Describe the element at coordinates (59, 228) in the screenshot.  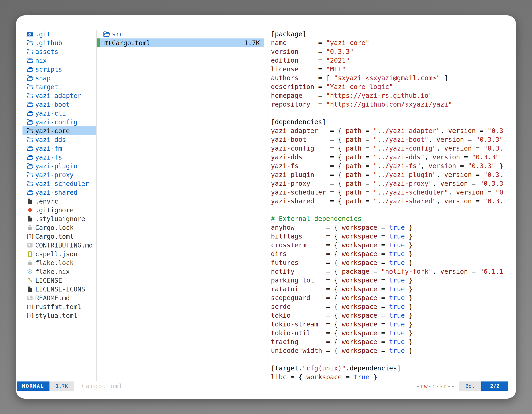
I see `file-row: Cargo.lock` at that location.